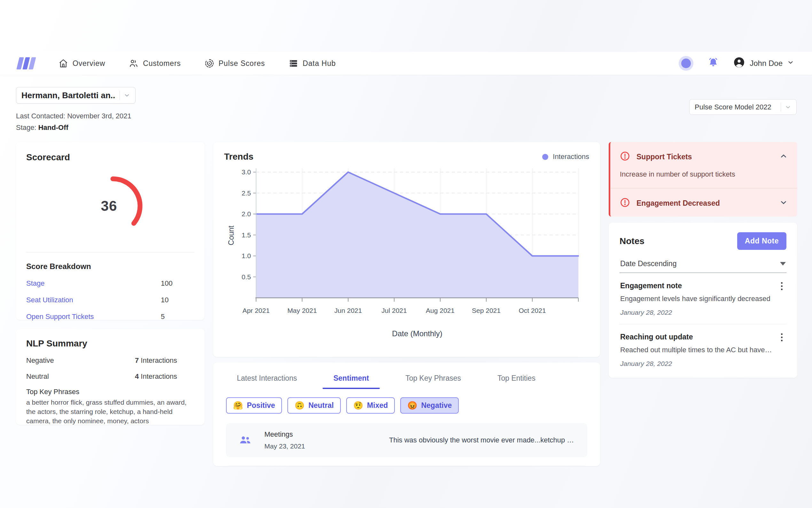 The height and width of the screenshot is (508, 812). Describe the element at coordinates (697, 299) in the screenshot. I see `note-body: Engagement levels have significantly dec…` at that location.